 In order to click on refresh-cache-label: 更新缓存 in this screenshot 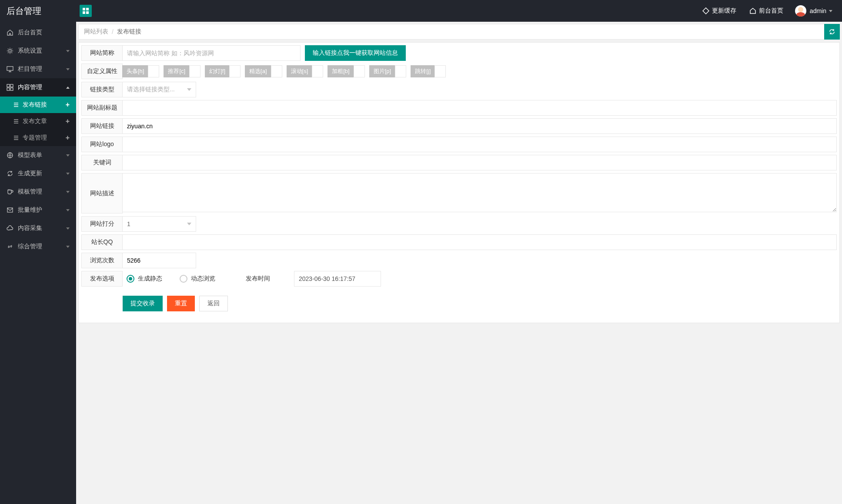, I will do `click(724, 11)`.